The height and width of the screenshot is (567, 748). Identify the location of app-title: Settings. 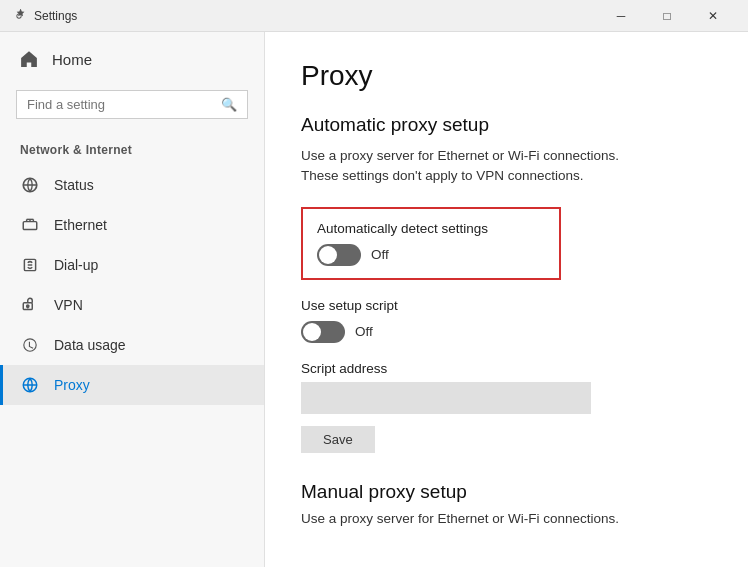
(56, 16).